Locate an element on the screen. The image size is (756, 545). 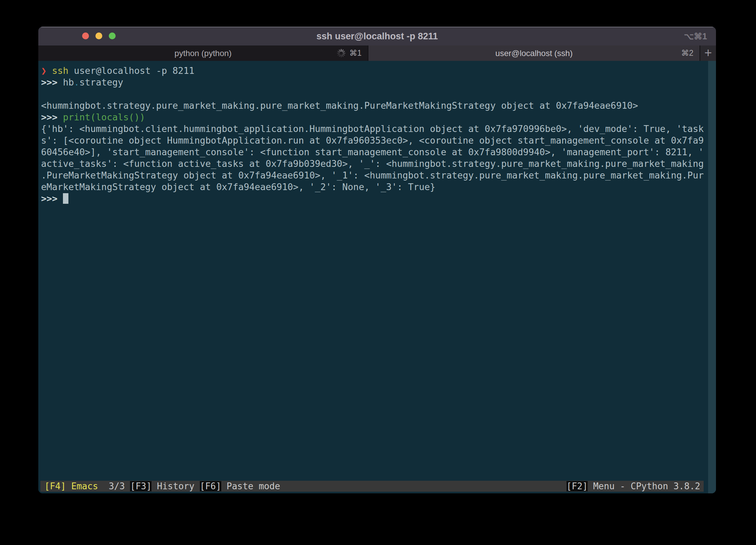
tab-python-label: python (python) is located at coordinates (203, 53).